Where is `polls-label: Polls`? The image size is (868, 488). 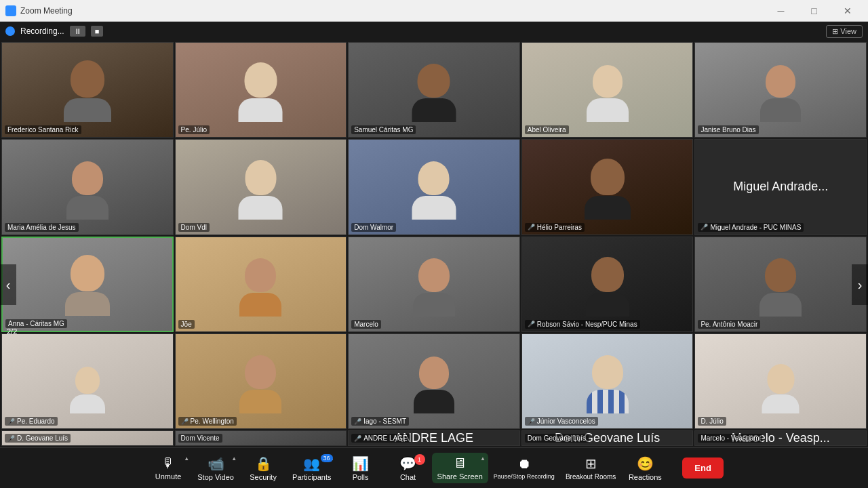
polls-label: Polls is located at coordinates (361, 477).